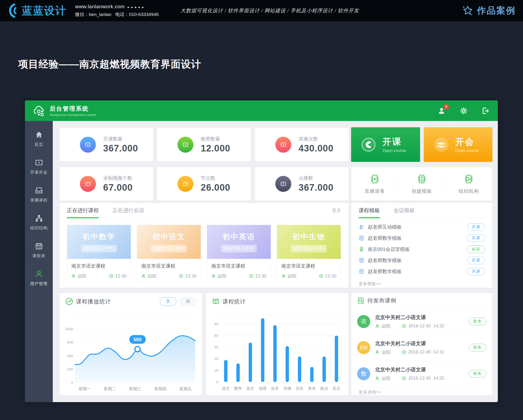 Image resolution: width=523 pixels, height=420 pixels. I want to click on website-link: www.lanlanwork.com, so click(100, 6).